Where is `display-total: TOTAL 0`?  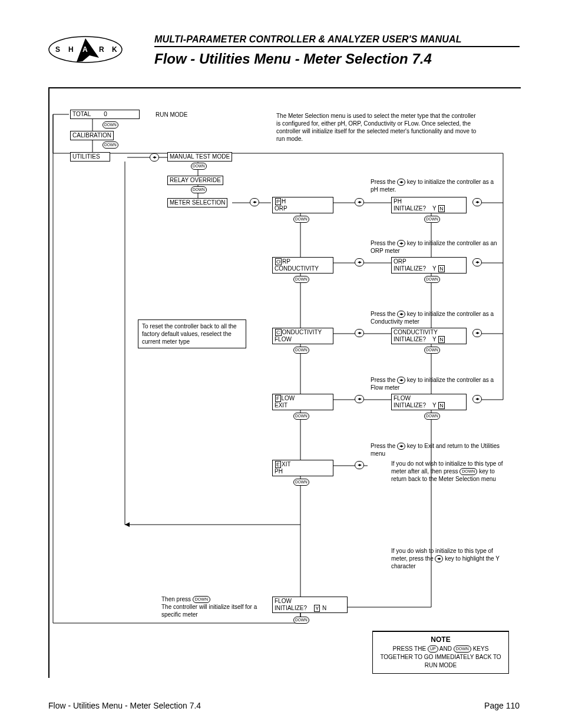 display-total: TOTAL 0 is located at coordinates (105, 114).